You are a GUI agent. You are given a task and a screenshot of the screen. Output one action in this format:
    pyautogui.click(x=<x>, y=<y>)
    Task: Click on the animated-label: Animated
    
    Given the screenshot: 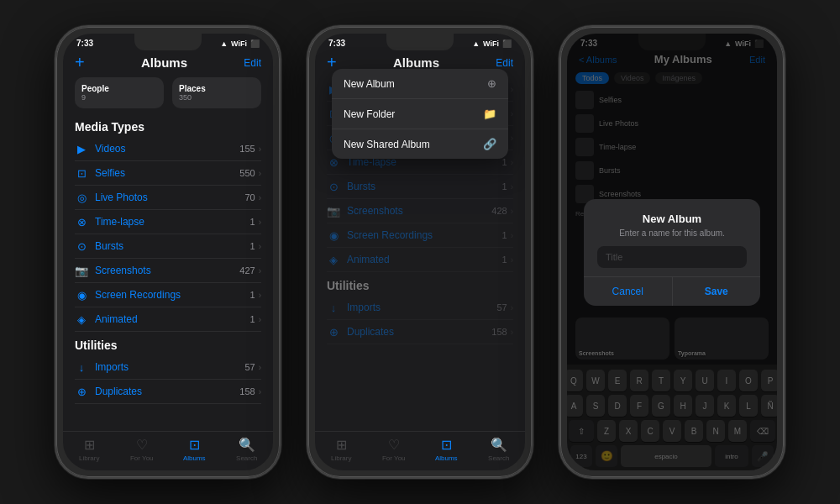 What is the action you would take?
    pyautogui.click(x=173, y=319)
    